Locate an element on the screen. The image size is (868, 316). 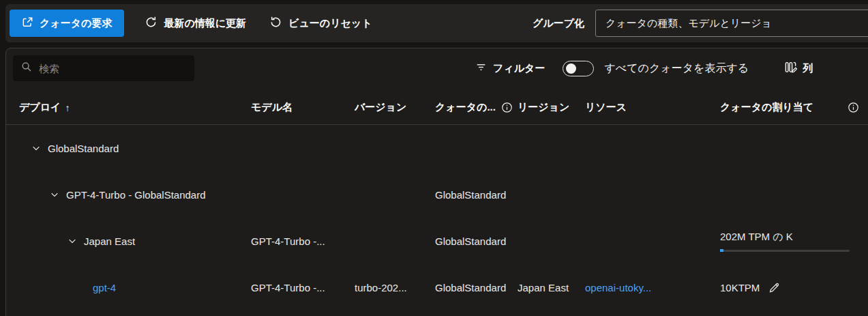
group-by-label: グループ化 is located at coordinates (558, 23).